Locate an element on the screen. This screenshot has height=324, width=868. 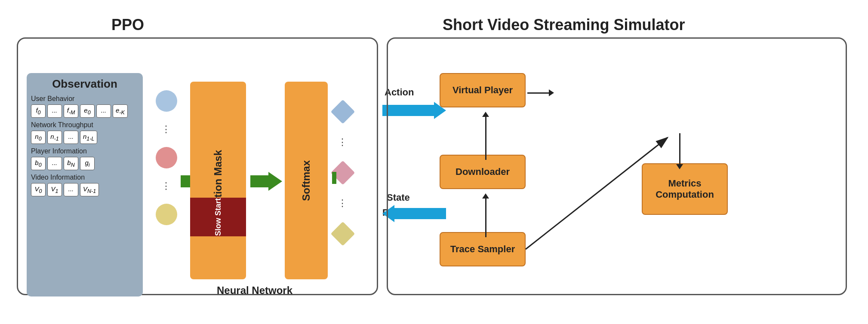
vp-to-sl-head is located at coordinates (551, 93).